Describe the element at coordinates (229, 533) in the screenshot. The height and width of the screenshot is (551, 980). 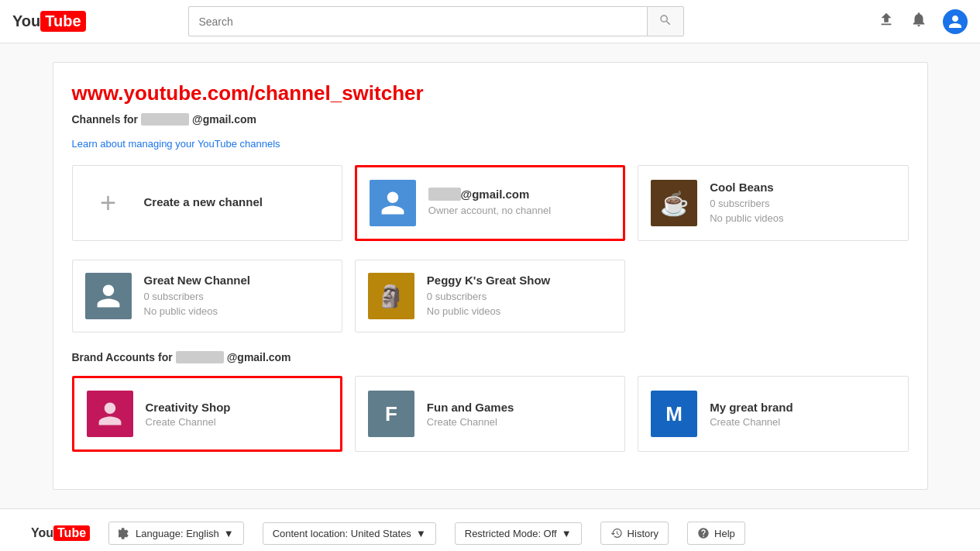
I see `language-dropdown-icon: ▼` at that location.